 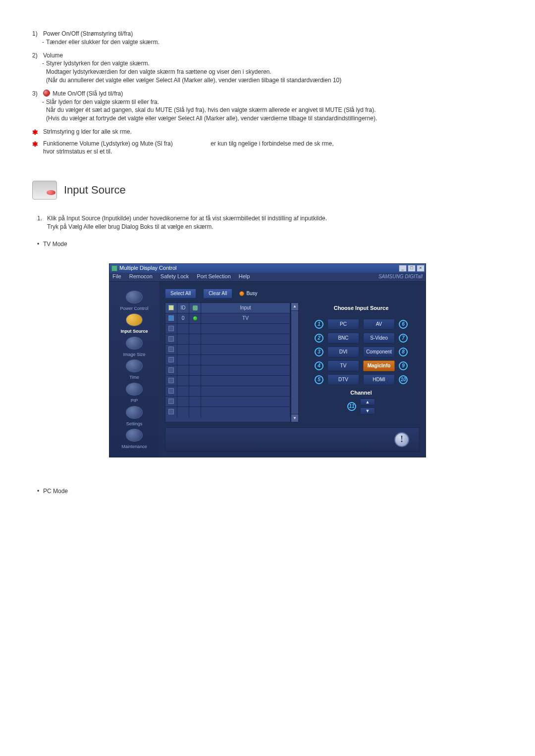 I want to click on pc-mode-bullet: • PC Mode, so click(x=270, y=491).